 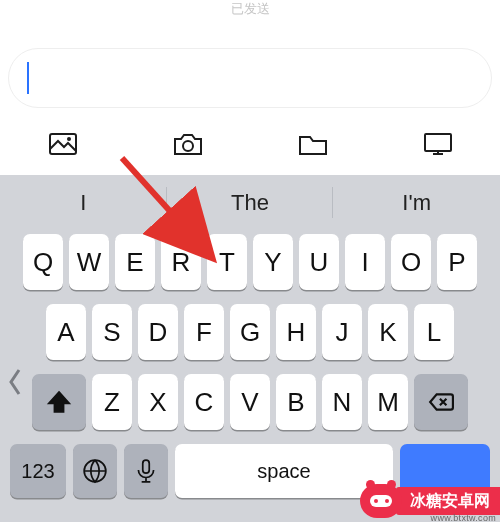 What do you see at coordinates (188, 146) in the screenshot?
I see `camera-icon` at bounding box center [188, 146].